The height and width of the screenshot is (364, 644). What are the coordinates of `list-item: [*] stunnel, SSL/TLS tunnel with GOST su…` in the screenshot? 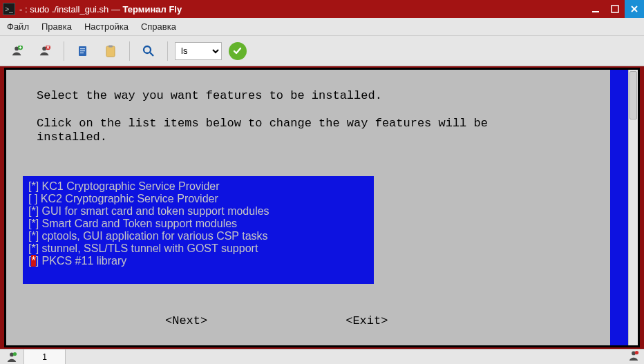 It's located at (196, 249).